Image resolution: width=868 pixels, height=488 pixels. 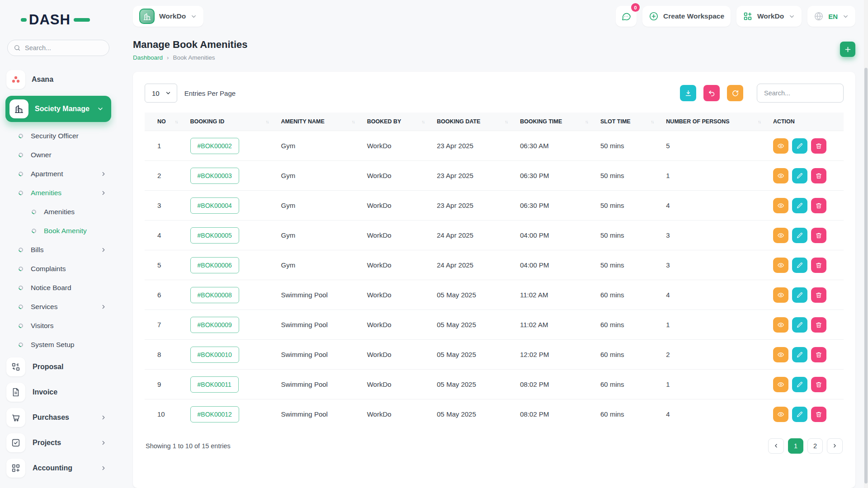 What do you see at coordinates (58, 367) in the screenshot?
I see `sidebar-item-proposal: Proposal` at bounding box center [58, 367].